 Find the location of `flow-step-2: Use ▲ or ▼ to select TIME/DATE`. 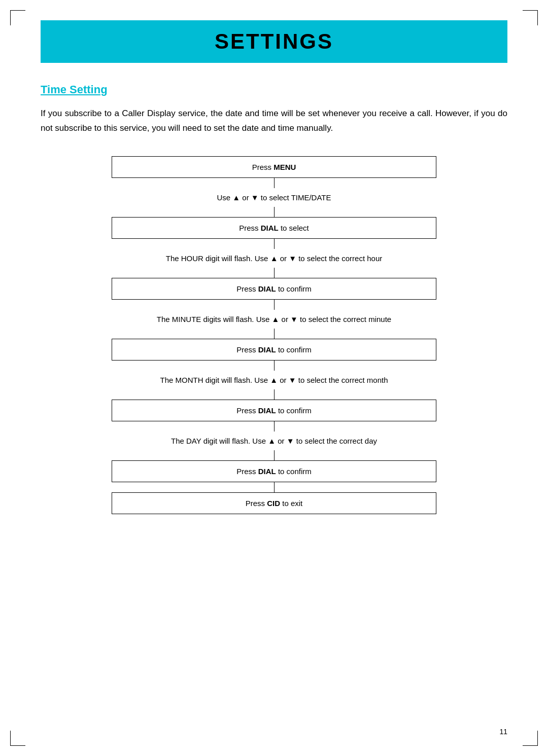

flow-step-2: Use ▲ or ▼ to select TIME/DATE is located at coordinates (274, 198).